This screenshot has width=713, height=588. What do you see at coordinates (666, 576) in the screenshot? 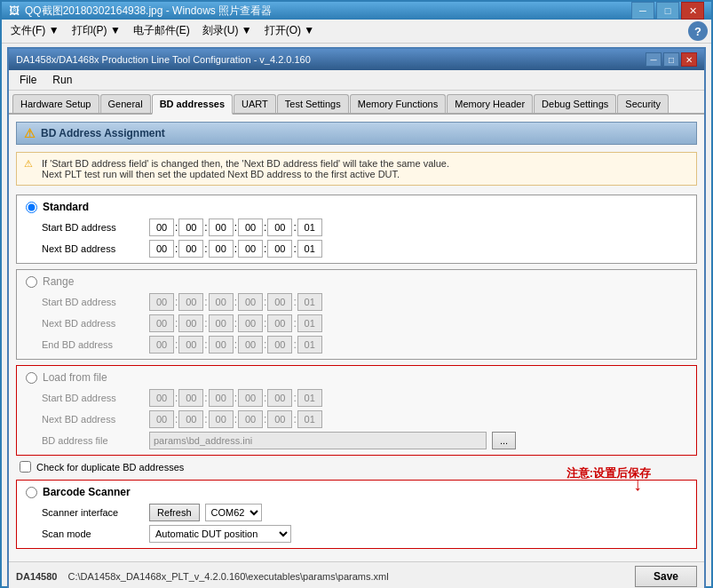
I see `save-button: Save` at bounding box center [666, 576].